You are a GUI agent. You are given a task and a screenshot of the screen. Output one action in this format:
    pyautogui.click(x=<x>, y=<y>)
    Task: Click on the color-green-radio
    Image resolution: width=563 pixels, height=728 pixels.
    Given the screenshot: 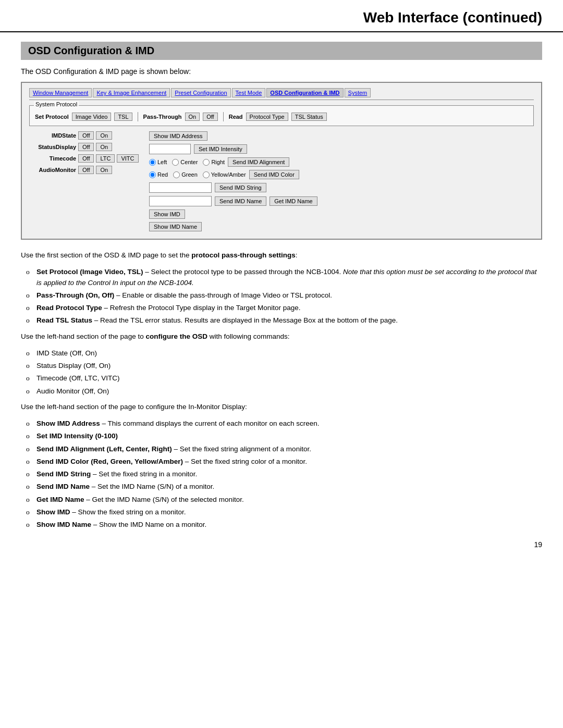 What is the action you would take?
    pyautogui.click(x=176, y=175)
    